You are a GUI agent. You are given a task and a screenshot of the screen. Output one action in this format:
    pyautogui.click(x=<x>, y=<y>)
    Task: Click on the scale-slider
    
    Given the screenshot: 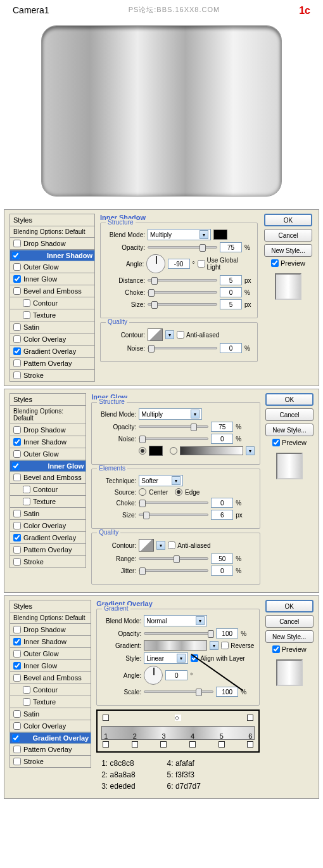 What is the action you would take?
    pyautogui.click(x=179, y=692)
    